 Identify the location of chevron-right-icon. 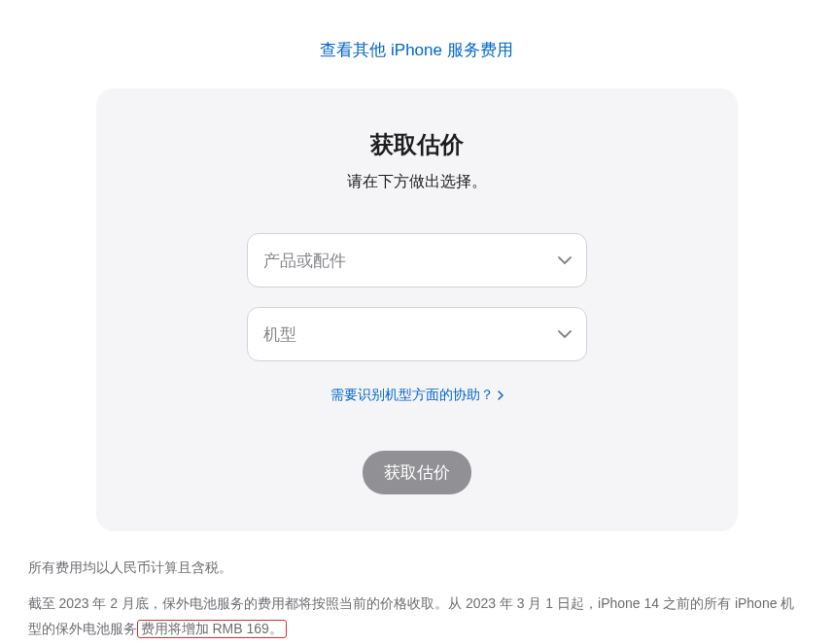
(501, 395).